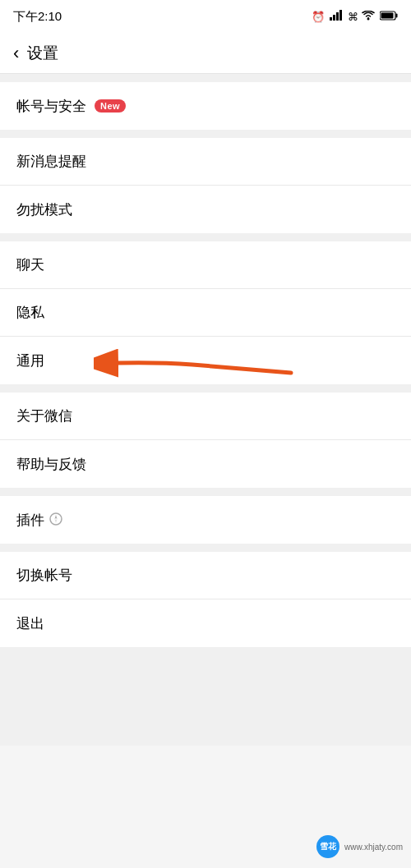  What do you see at coordinates (373, 847) in the screenshot?
I see `watermark-url: www.xhjaty.com` at bounding box center [373, 847].